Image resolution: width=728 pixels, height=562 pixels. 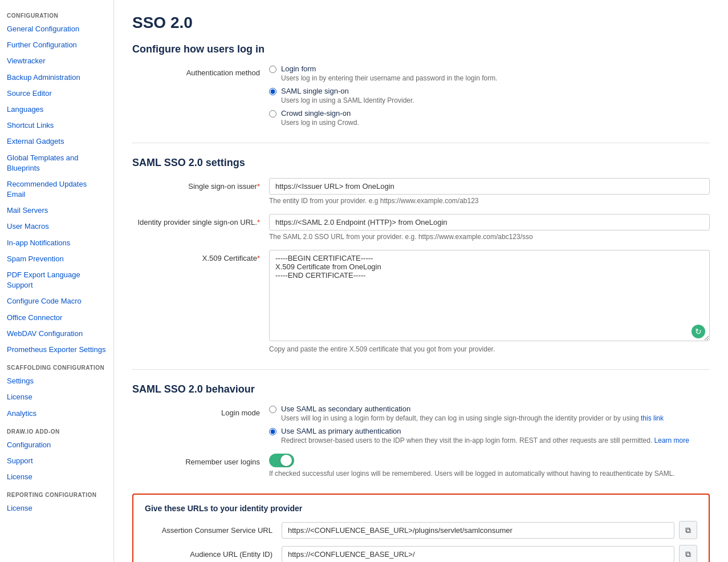 What do you see at coordinates (421, 163) in the screenshot?
I see `saml-settings-heading: SAML SSO 2.0 settings` at bounding box center [421, 163].